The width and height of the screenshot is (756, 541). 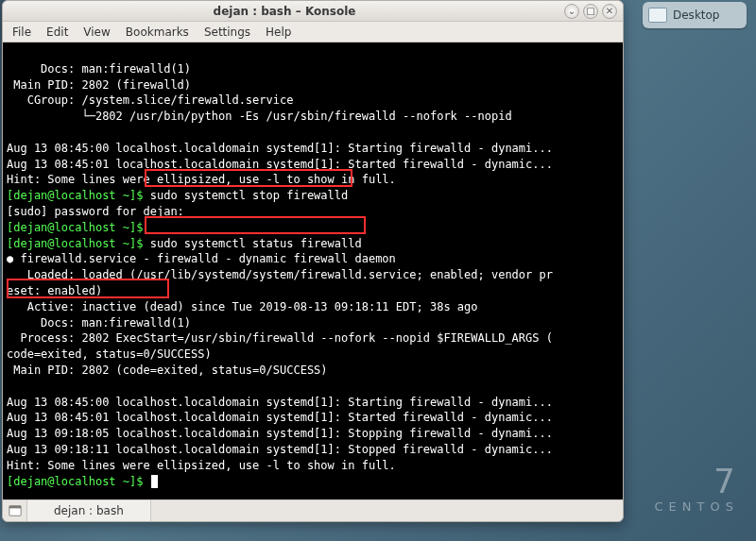 I want to click on titlebar: dejan : bash – Konsole ⌄ □ ✕, so click(x=313, y=11).